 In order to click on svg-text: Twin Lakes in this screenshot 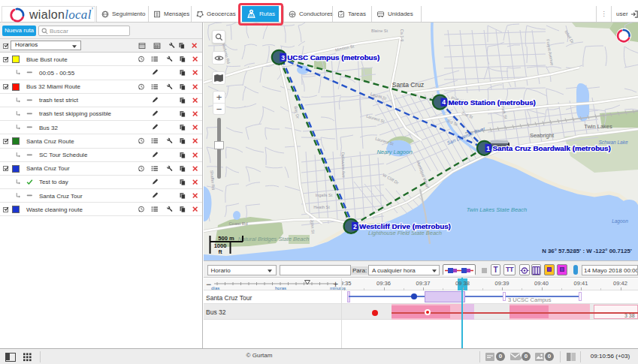, I will do `click(598, 126)`.